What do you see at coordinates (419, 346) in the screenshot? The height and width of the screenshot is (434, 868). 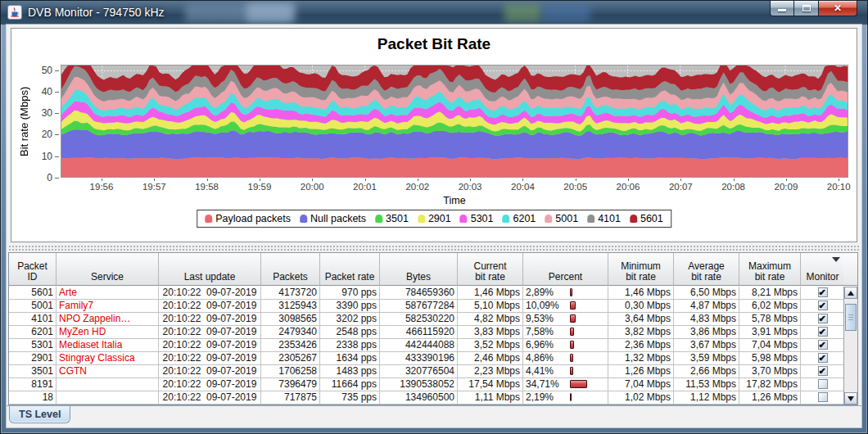 I see `cell-bytes: 442444088` at bounding box center [419, 346].